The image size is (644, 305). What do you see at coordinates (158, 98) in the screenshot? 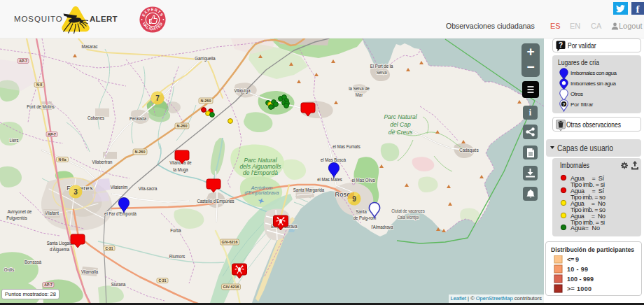
I see `svg-text: 7` at bounding box center [158, 98].